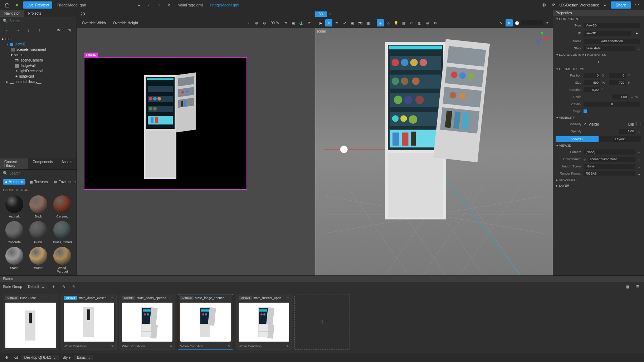 Image resolution: width=644 pixels, height=362 pixels. What do you see at coordinates (612, 104) in the screenshot?
I see `z-stack: 0` at bounding box center [612, 104].